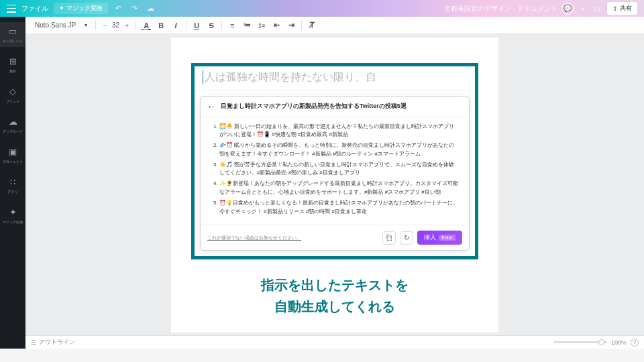  Describe the element at coordinates (13, 95) in the screenshot. I see `sidebar-item-brand: ◇ブランド` at that location.